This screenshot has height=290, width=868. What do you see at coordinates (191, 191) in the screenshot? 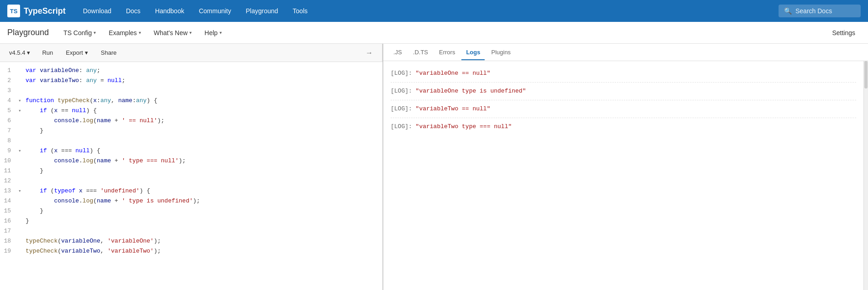
I see `code-line-13: 13 ▾ if (typeof x === 'undefined') {` at bounding box center [191, 191].